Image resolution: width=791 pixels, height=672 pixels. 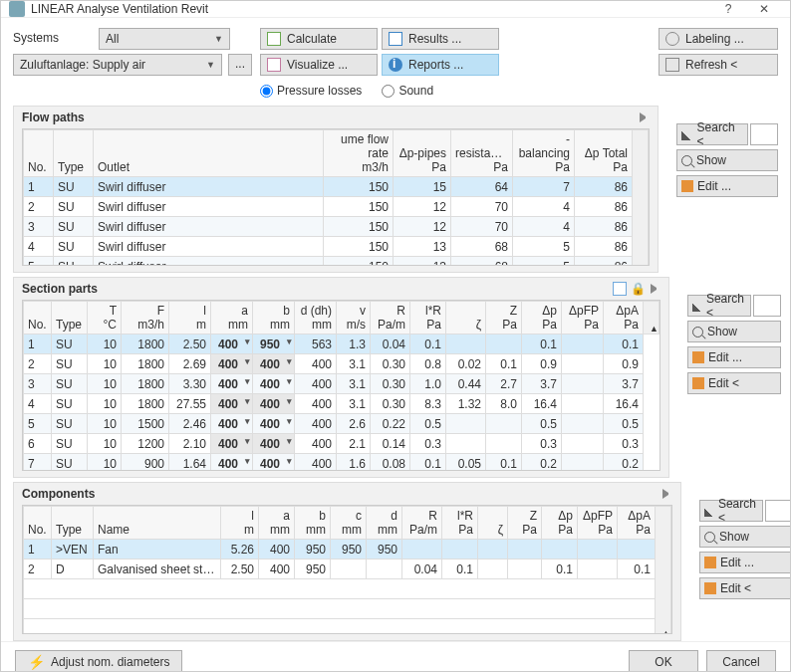 What do you see at coordinates (672, 65) in the screenshot?
I see `refresh-icon` at bounding box center [672, 65].